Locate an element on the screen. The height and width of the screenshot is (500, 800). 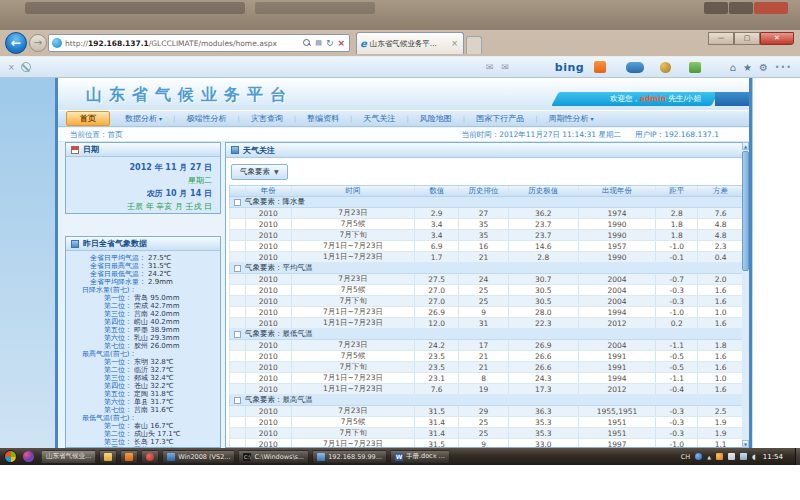
menu-item-9: 周期性分析▾ is located at coordinates (572, 118).